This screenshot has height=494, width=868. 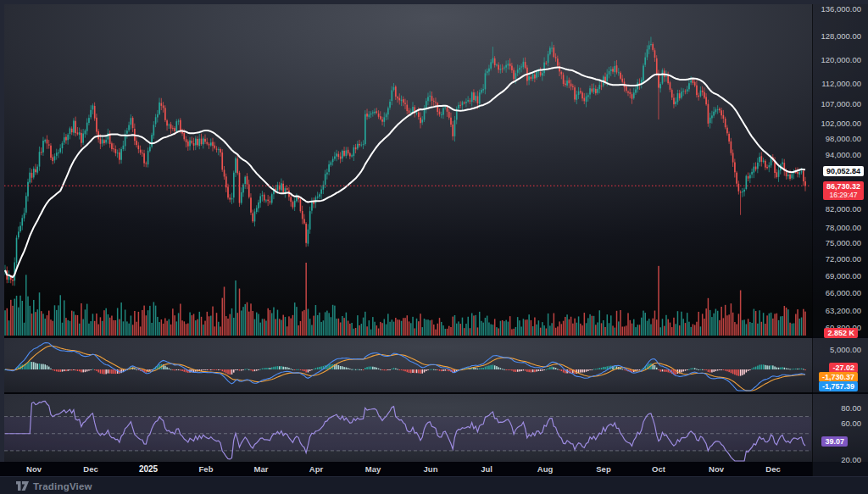 I want to click on rsi-value: 39.07, so click(x=834, y=441).